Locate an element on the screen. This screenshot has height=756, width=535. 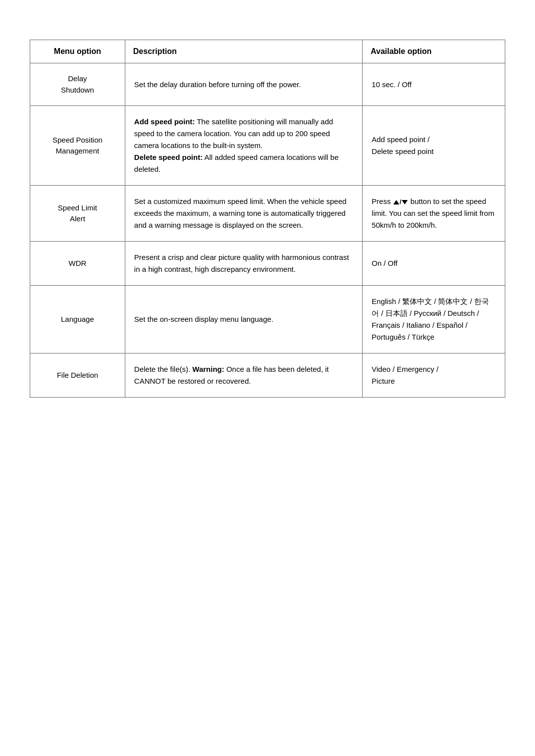
desc-delay-shutdown: Set the delay duration before turning of… is located at coordinates (244, 85).